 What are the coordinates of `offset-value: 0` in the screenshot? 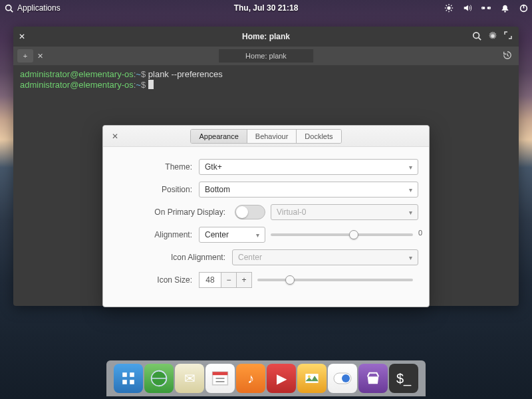 It's located at (420, 233).